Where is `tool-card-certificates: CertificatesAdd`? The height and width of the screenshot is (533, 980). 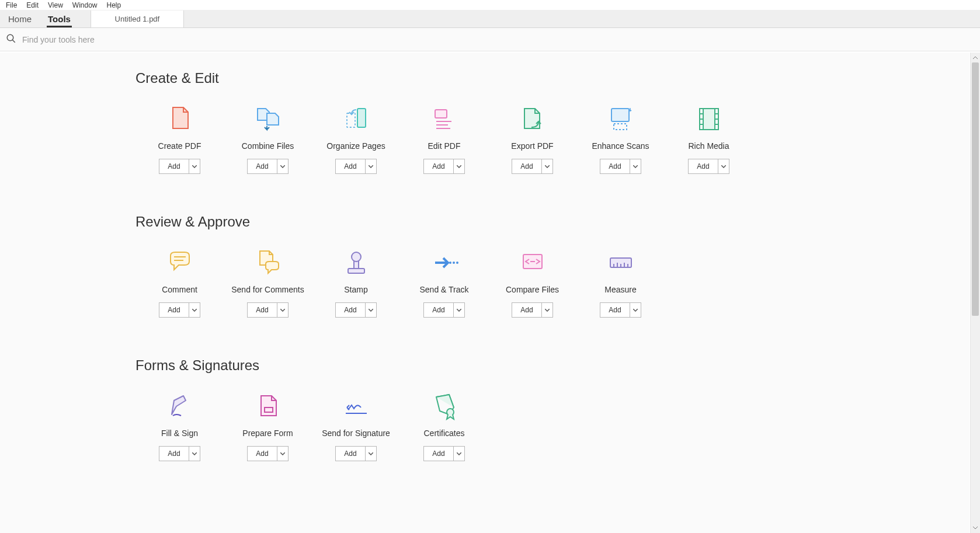 tool-card-certificates: CertificatesAdd is located at coordinates (444, 427).